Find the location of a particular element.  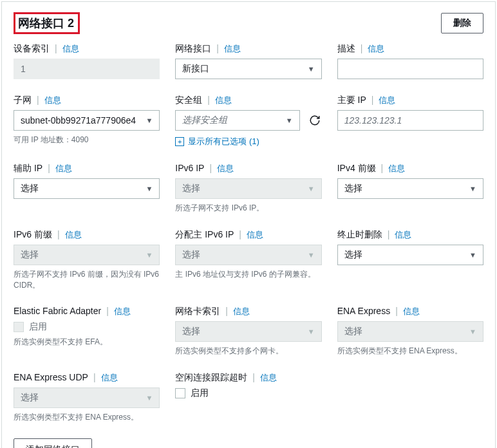

ena-express-select: 选择 ▼ is located at coordinates (411, 331).